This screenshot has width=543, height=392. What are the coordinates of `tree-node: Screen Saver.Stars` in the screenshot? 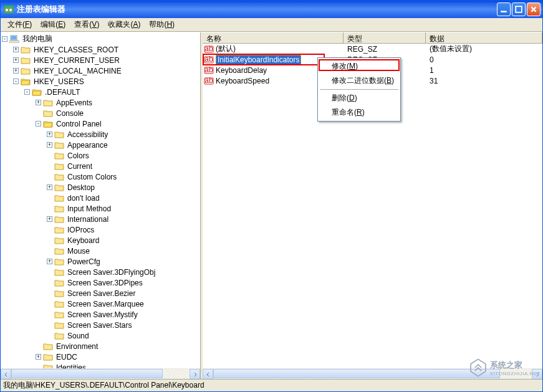 It's located at (100, 325).